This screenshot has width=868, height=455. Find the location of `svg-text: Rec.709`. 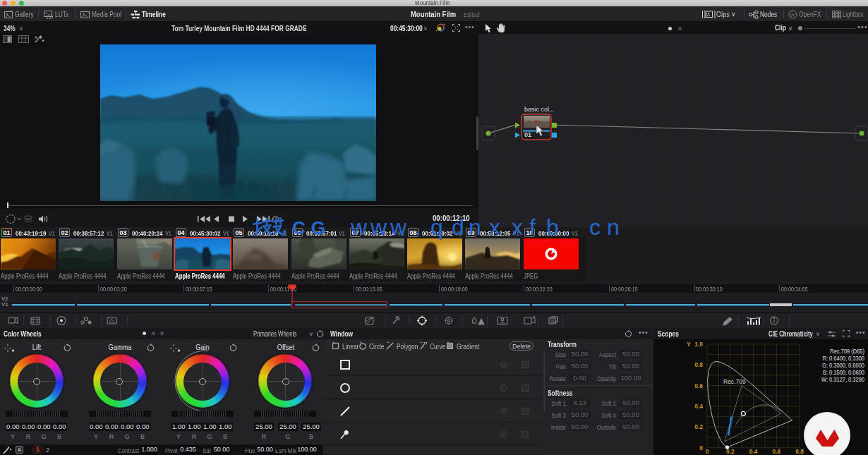

svg-text: Rec.709 is located at coordinates (735, 382).